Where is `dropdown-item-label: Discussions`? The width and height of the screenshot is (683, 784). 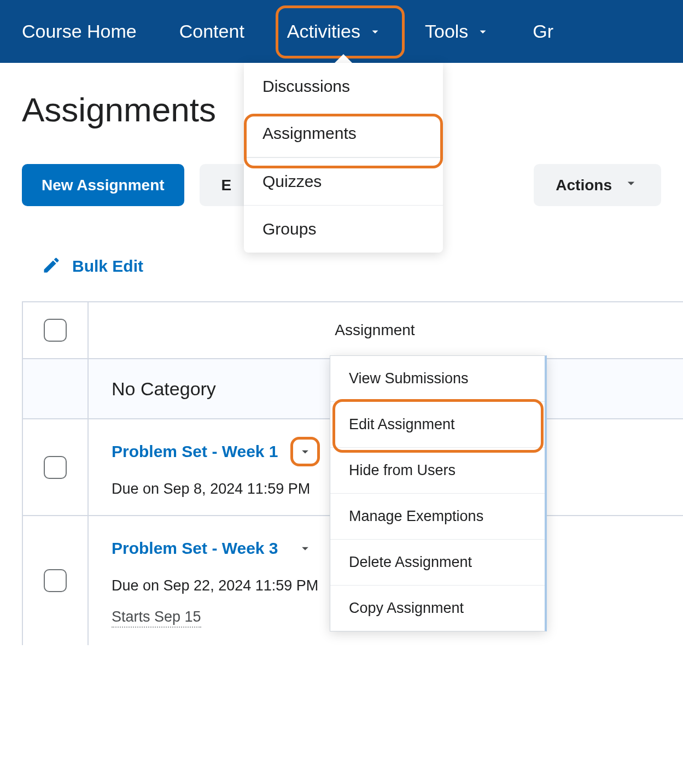 dropdown-item-label: Discussions is located at coordinates (306, 86).